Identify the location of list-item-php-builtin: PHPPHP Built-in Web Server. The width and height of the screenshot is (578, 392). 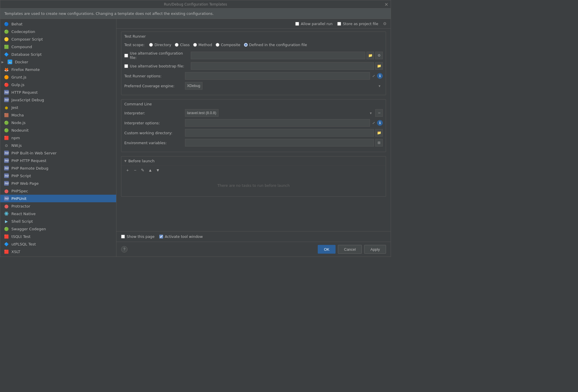
(58, 153).